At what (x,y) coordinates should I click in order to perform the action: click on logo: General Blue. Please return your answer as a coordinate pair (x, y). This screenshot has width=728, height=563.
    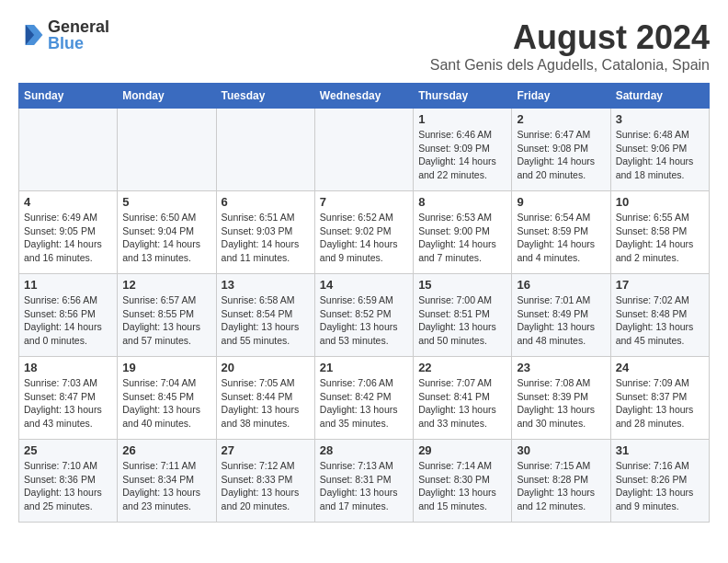
    Looking at the image, I should click on (64, 35).